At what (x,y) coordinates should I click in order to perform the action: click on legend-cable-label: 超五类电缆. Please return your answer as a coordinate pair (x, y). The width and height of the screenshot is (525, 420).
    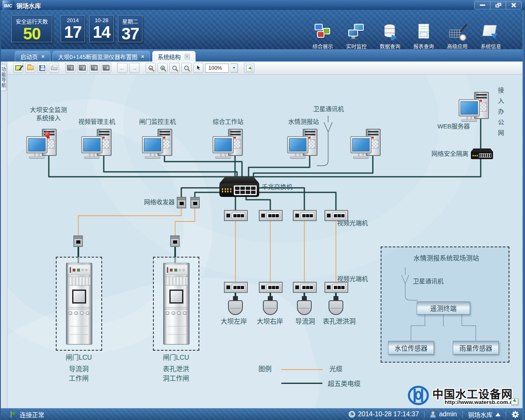
    Looking at the image, I should click on (350, 384).